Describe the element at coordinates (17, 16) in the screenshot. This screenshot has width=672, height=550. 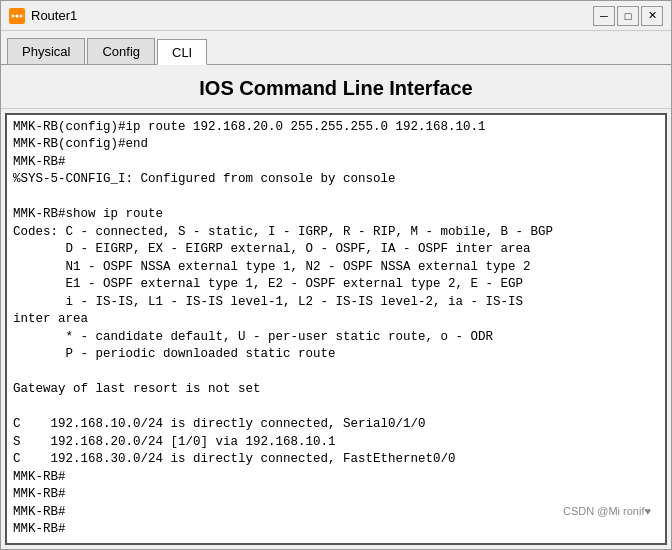
I see `router-icon` at that location.